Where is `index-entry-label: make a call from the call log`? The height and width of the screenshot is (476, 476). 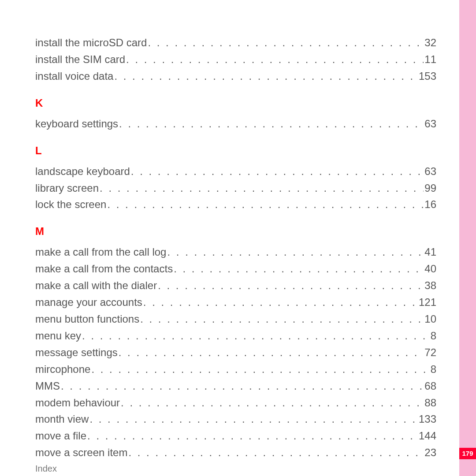 index-entry-label: make a call from the call log is located at coordinates (100, 252).